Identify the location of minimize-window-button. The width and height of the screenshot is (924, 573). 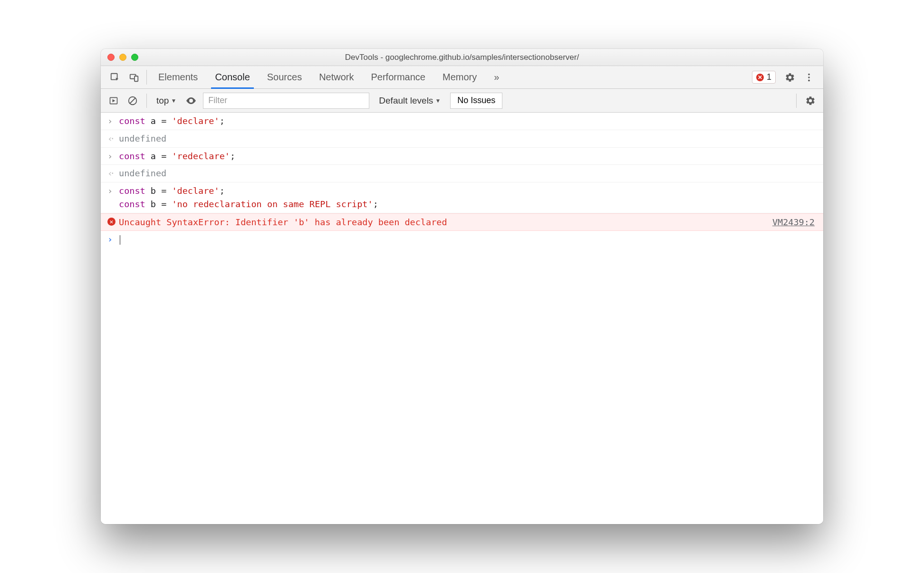
(123, 57).